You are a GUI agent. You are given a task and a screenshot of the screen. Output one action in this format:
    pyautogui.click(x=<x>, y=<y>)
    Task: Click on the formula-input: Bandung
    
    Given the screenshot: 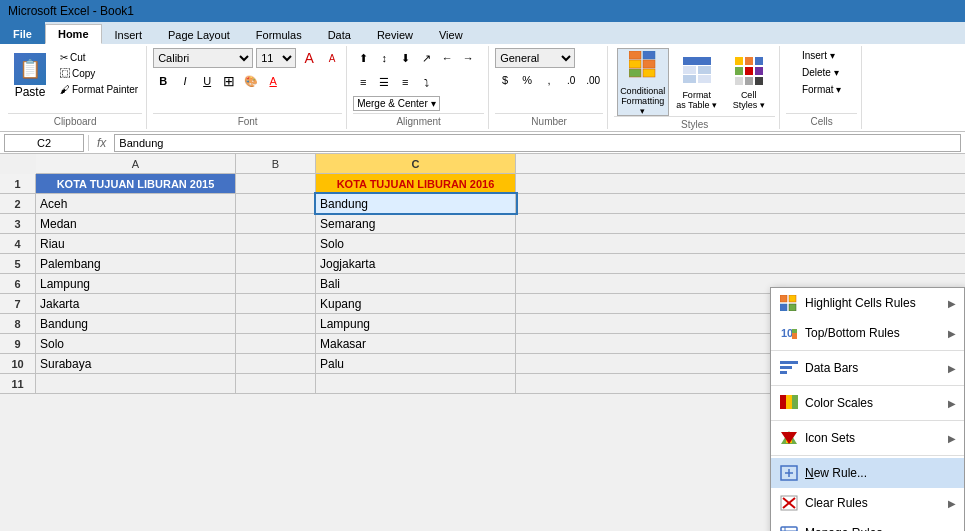 What is the action you would take?
    pyautogui.click(x=538, y=143)
    